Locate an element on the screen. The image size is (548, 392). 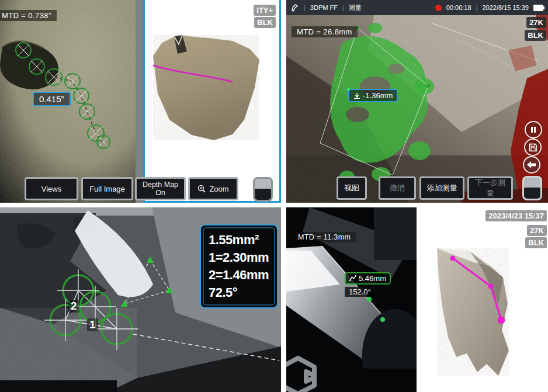
cursor-label-2: 2 is located at coordinates (74, 306).